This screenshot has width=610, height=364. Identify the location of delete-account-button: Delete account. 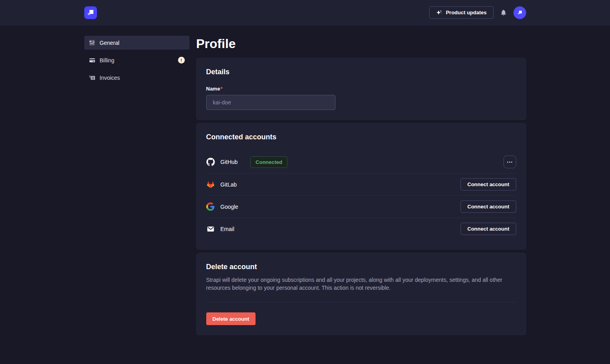
(231, 319).